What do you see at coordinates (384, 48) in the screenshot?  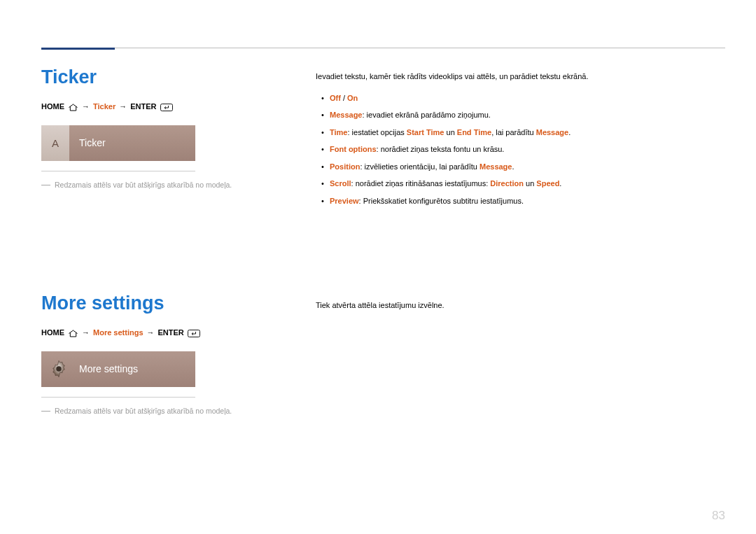 I see `page-top-border` at bounding box center [384, 48].